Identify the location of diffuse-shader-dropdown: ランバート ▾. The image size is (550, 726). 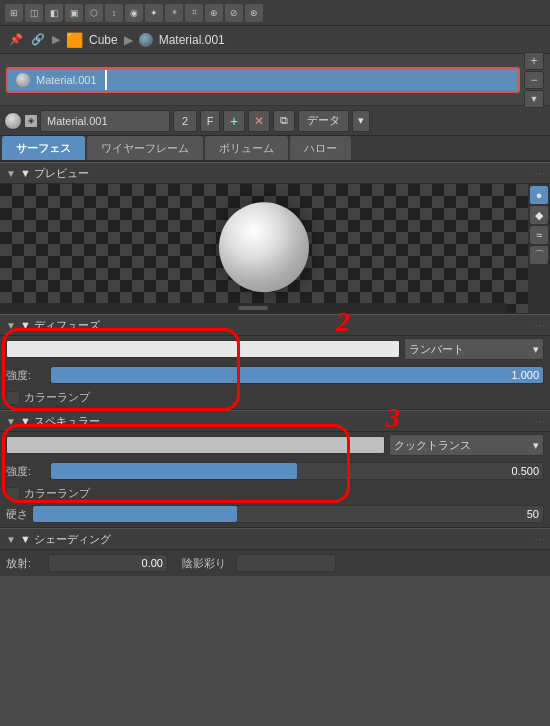
(474, 349).